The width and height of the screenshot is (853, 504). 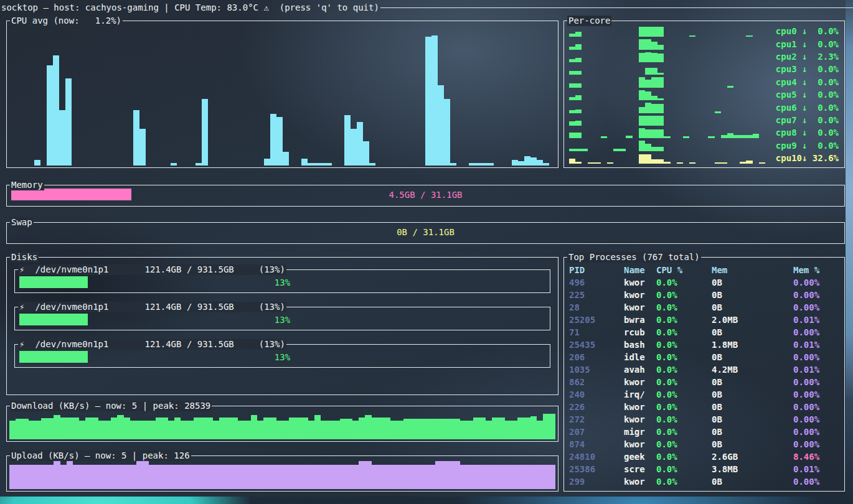 What do you see at coordinates (704, 82) in the screenshot?
I see `core-row: cpu4 ↓ 0.0%` at bounding box center [704, 82].